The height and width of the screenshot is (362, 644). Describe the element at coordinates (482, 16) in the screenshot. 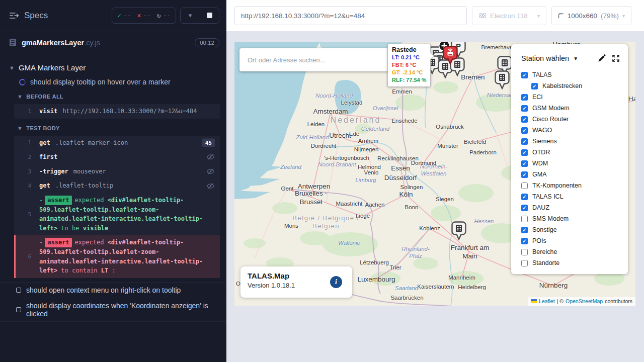

I see `electron-icon` at that location.